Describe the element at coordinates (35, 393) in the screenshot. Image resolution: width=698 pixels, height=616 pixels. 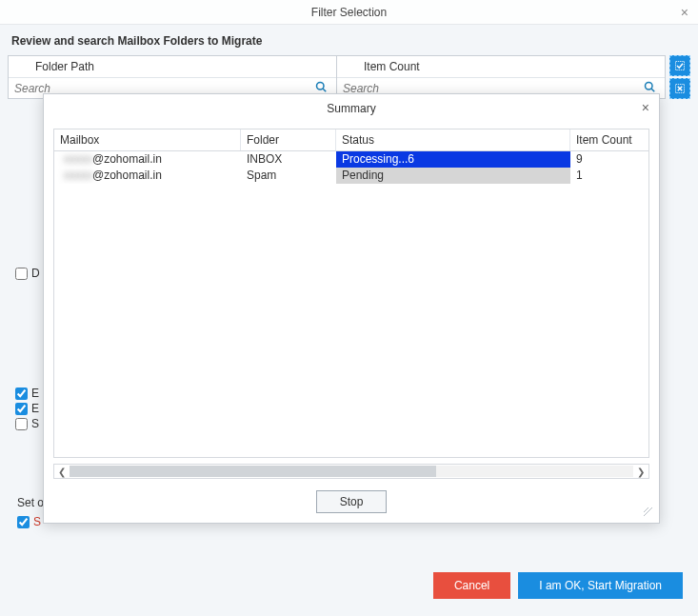
I see `option-e1-label: E` at that location.